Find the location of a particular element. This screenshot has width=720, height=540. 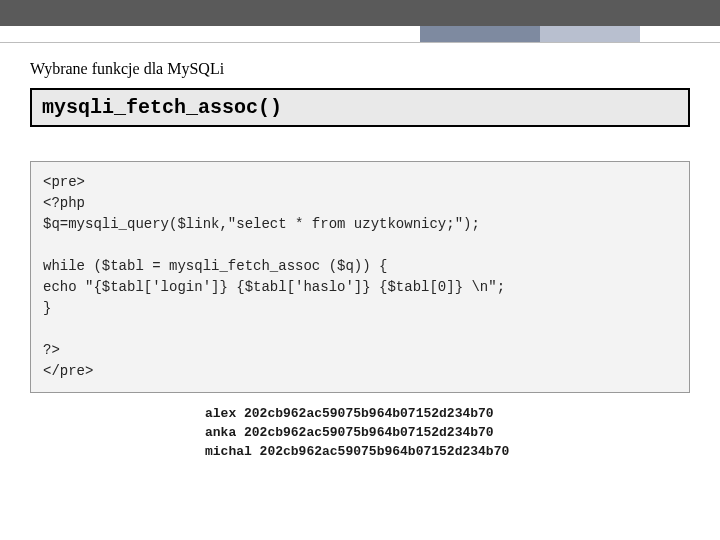

decor-bar is located at coordinates (530, 34).